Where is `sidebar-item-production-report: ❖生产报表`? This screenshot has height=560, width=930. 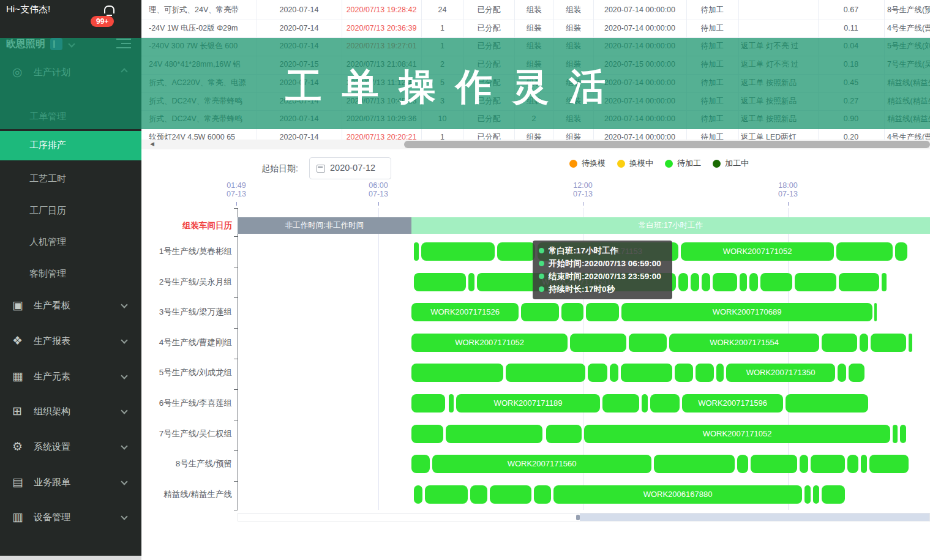 sidebar-item-production-report: ❖生产报表 is located at coordinates (71, 341).